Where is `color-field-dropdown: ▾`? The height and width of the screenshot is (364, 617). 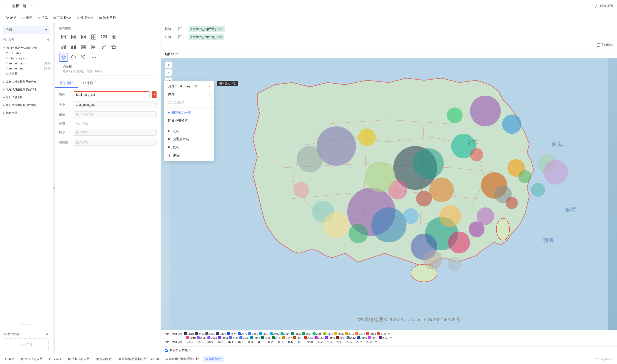 color-field-dropdown: ▾ is located at coordinates (154, 95).